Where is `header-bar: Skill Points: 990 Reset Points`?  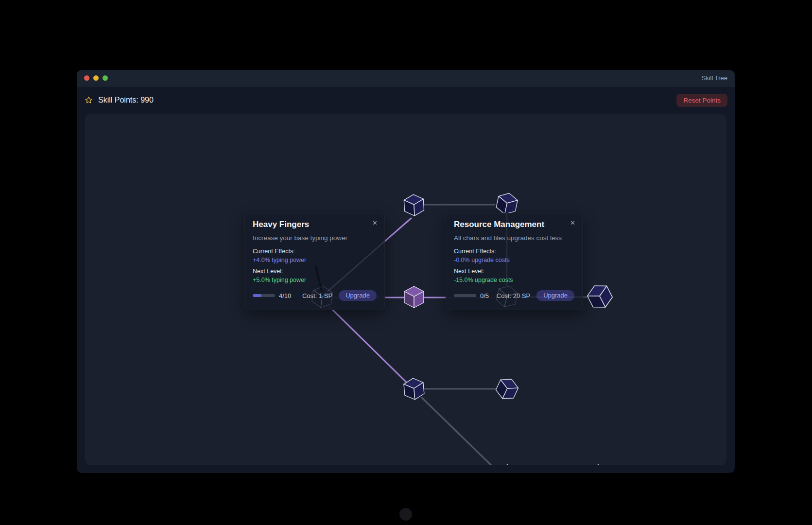
header-bar: Skill Points: 990 Reset Points is located at coordinates (406, 100).